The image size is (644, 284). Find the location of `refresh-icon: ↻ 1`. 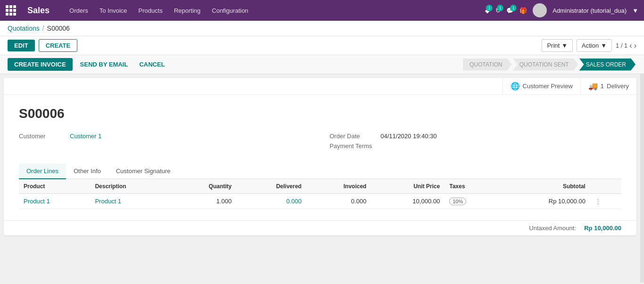

refresh-icon: ↻ 1 is located at coordinates (498, 10).